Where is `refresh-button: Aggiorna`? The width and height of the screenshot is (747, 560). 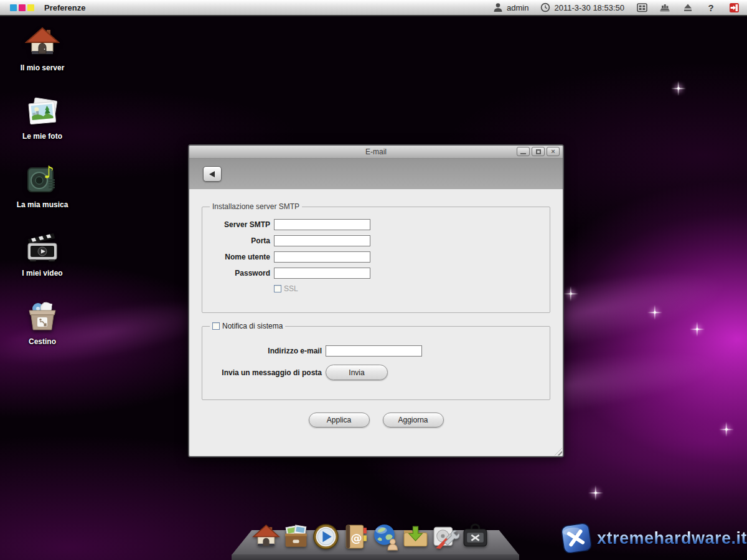 refresh-button: Aggiorna is located at coordinates (413, 420).